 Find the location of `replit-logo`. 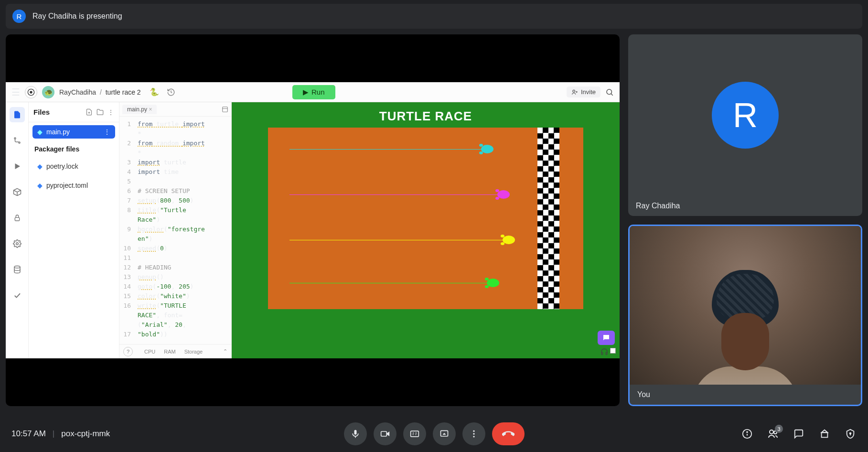

replit-logo is located at coordinates (31, 92).